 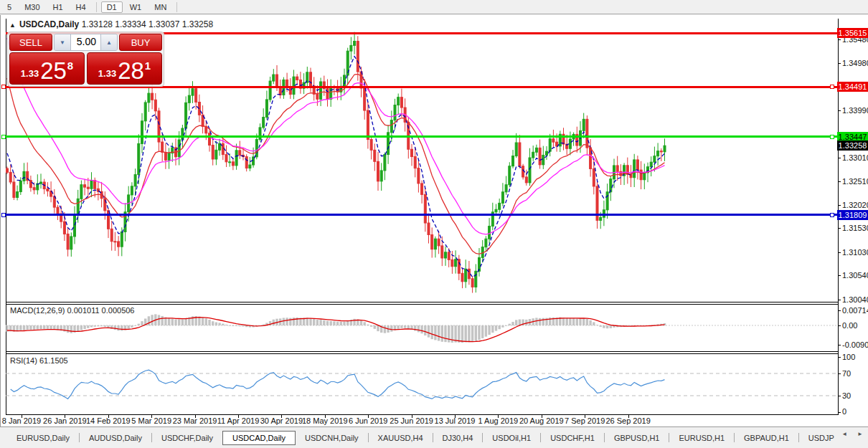 What do you see at coordinates (422, 384) in the screenshot?
I see `rsi-panel-canvas` at bounding box center [422, 384].